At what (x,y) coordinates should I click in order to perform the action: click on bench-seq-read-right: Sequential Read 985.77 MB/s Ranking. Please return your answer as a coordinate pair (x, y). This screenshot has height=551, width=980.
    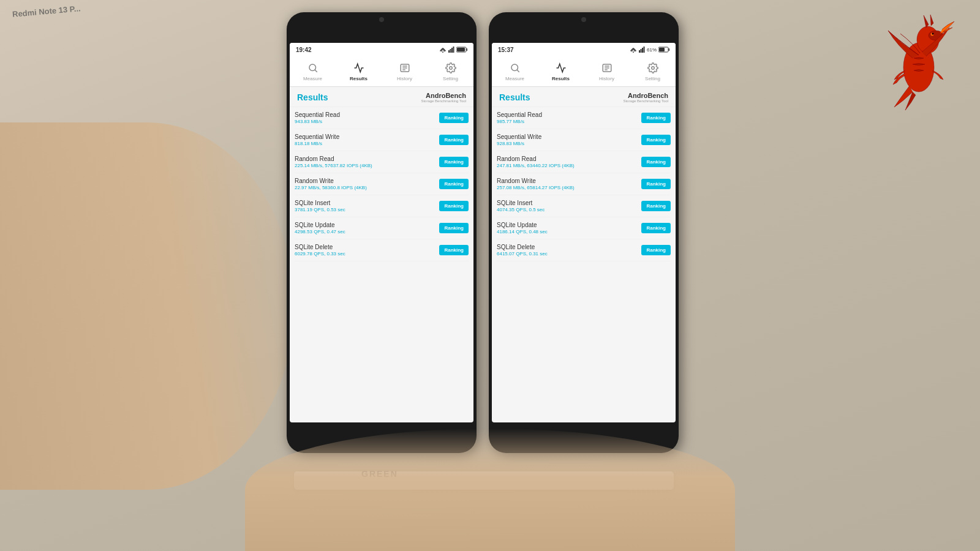
    Looking at the image, I should click on (584, 118).